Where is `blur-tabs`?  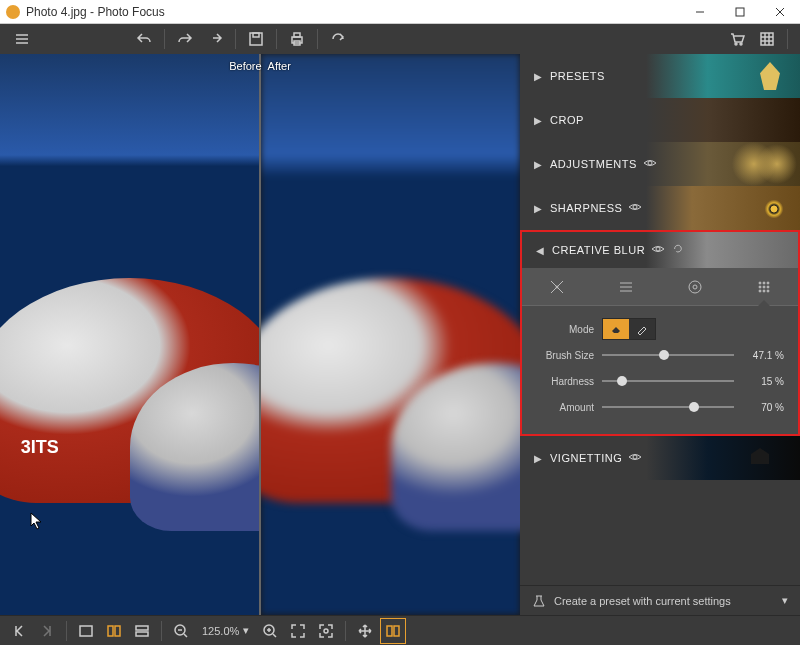 blur-tabs is located at coordinates (660, 287).